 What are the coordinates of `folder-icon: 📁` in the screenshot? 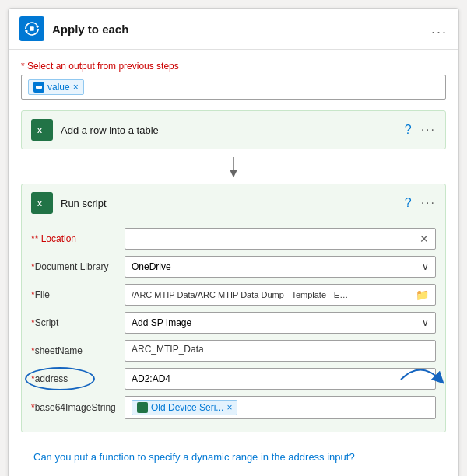 It's located at (422, 295).